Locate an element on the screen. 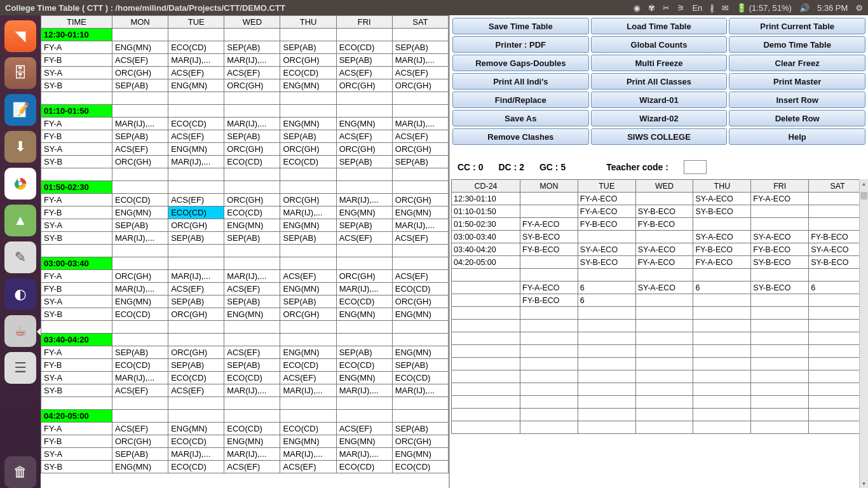 This screenshot has width=868, height=488. tt-header: FRI is located at coordinates (364, 22).